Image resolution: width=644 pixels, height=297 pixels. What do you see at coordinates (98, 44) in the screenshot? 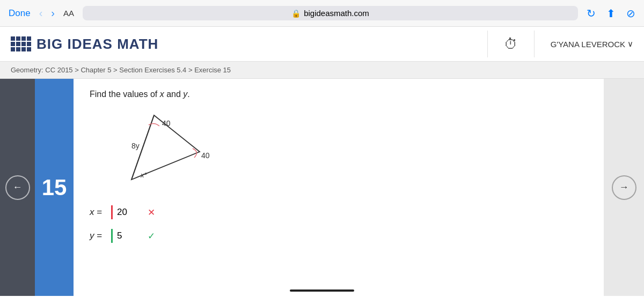
I see `site-logo-text: BIG IDEAS MATH` at bounding box center [98, 44].